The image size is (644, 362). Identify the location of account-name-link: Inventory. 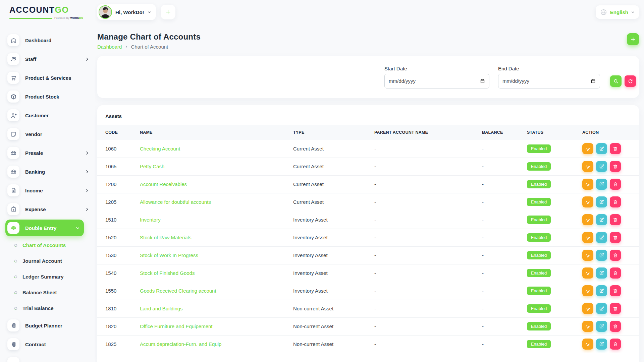
(150, 220).